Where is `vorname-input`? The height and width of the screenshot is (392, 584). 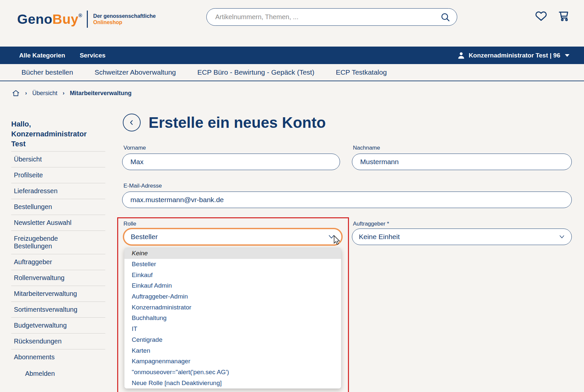 vorname-input is located at coordinates (231, 162).